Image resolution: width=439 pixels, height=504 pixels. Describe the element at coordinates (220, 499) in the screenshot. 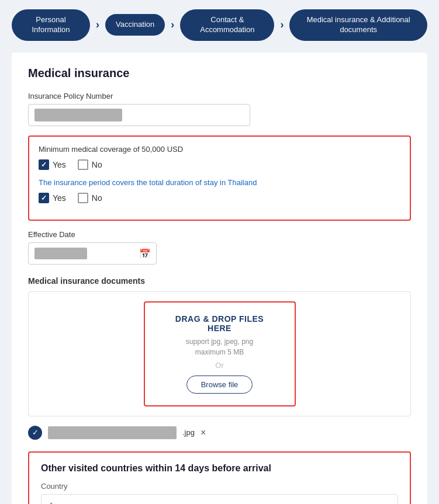

I see `country-input` at that location.